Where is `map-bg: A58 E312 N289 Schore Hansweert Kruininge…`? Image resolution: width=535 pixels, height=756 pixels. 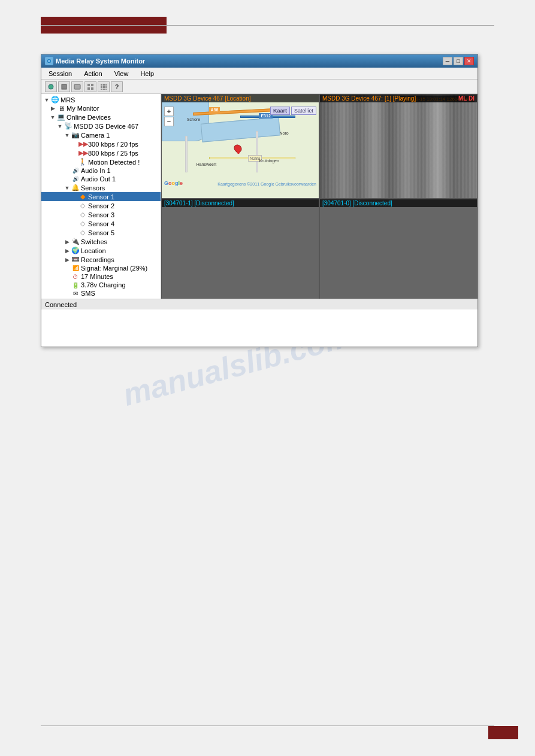 map-bg: A58 E312 N289 Schore Hansweert Kruininge… is located at coordinates (240, 146).